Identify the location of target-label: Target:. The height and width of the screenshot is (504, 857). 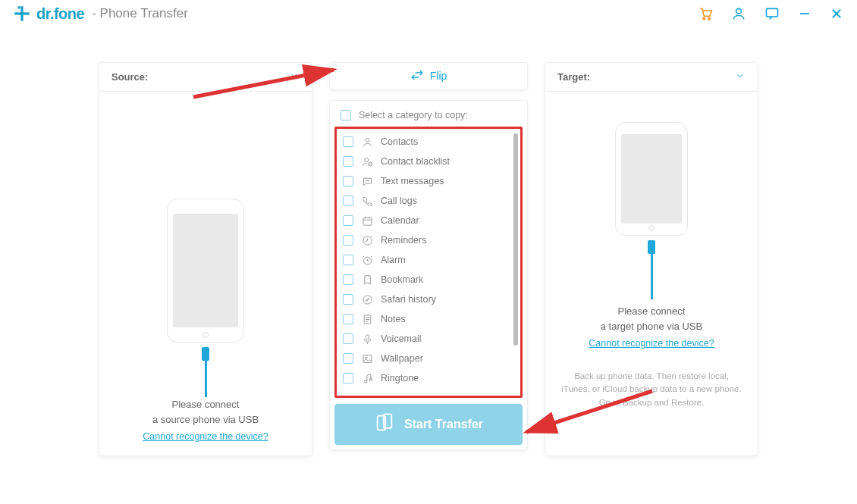
(573, 77).